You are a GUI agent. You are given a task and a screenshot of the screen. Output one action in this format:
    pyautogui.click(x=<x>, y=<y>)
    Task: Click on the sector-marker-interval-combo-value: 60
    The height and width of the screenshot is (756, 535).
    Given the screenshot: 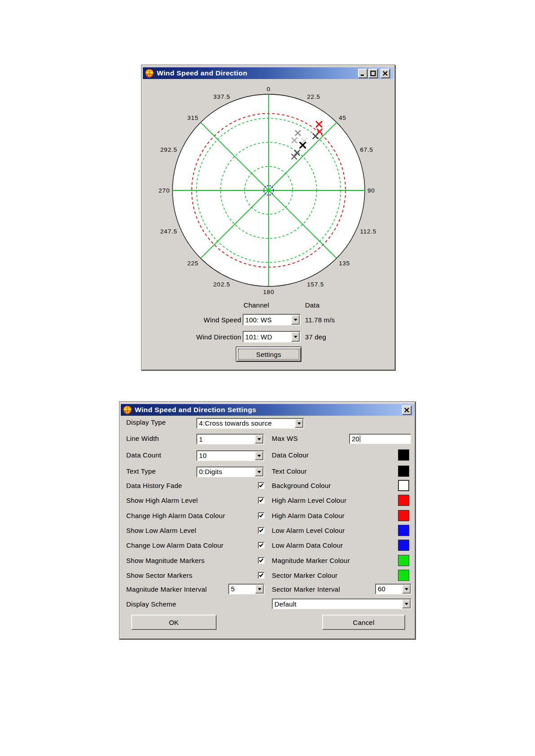 What is the action you would take?
    pyautogui.click(x=389, y=589)
    